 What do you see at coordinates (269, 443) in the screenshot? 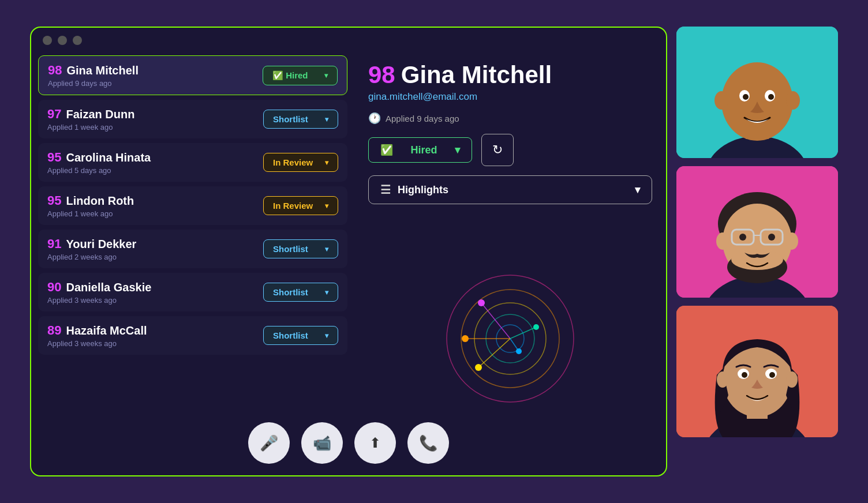
I see `mic-icon: 🎤` at bounding box center [269, 443].